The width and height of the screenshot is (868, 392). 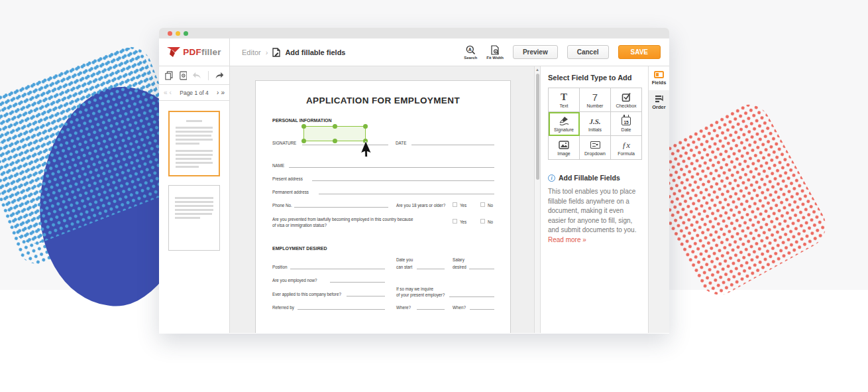 I want to click on order-tab-icon, so click(x=659, y=99).